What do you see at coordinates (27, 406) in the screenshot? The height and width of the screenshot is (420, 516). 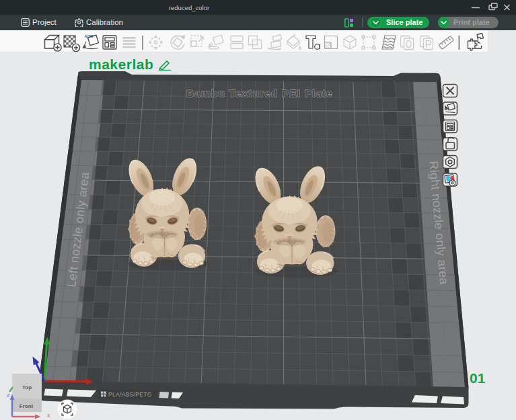 I see `svg-text: Front` at bounding box center [27, 406].